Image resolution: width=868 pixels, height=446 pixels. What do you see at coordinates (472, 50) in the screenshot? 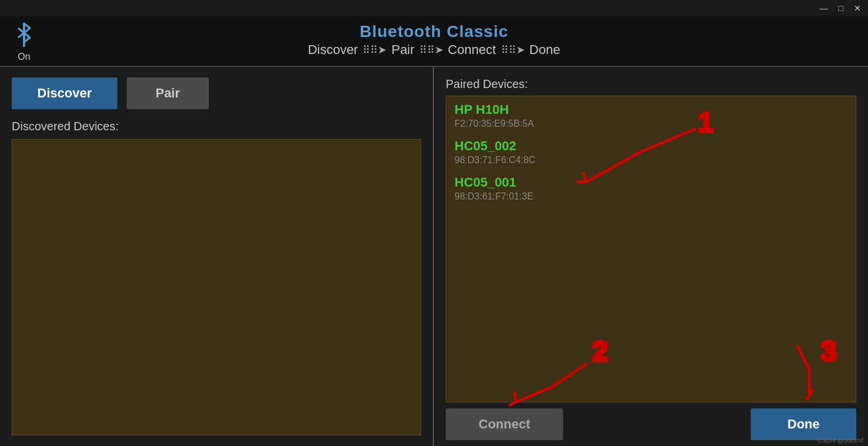
I see `step-connect: Connect` at bounding box center [472, 50].